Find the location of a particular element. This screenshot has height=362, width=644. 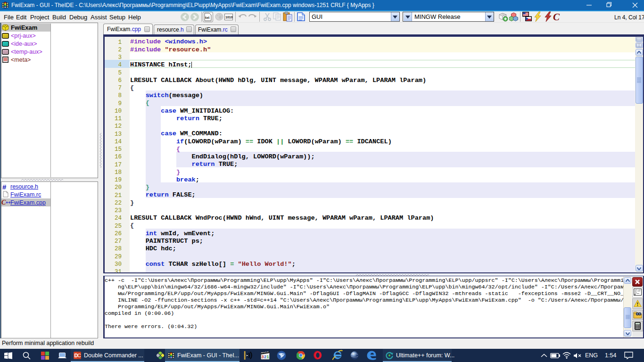

svg-text: 3 is located at coordinates (263, 357).